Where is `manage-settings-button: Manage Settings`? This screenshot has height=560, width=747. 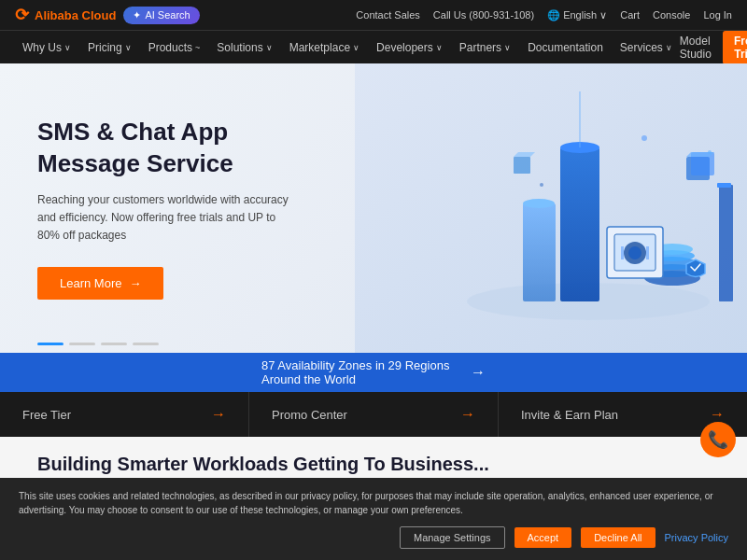
manage-settings-button: Manage Settings is located at coordinates (452, 538).